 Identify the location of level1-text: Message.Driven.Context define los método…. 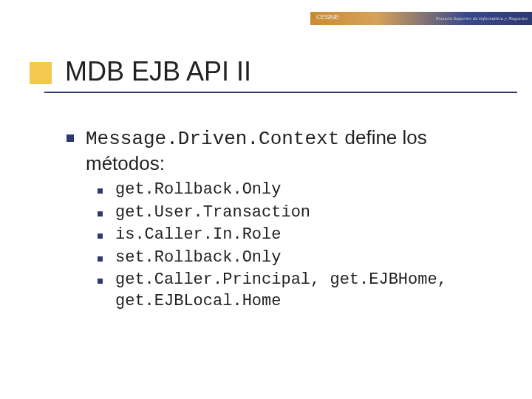
(294, 151).